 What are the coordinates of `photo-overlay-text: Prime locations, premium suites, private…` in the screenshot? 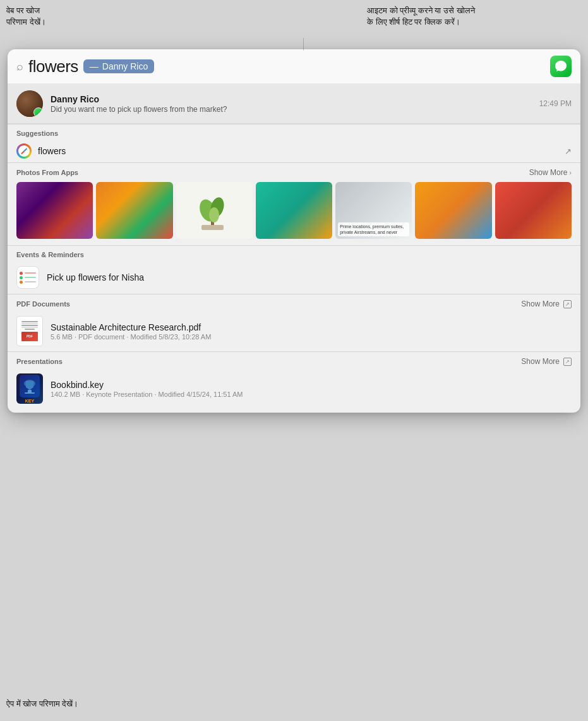 It's located at (374, 229).